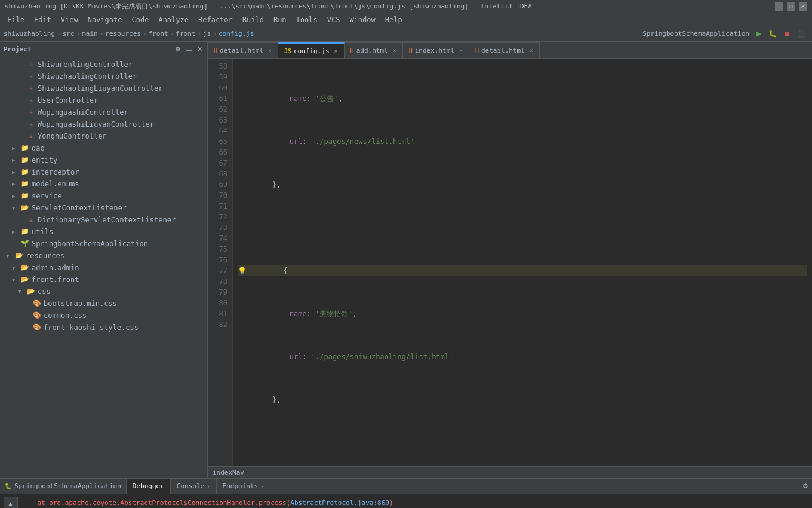 The width and height of the screenshot is (812, 508). I want to click on close-button: ✕, so click(803, 7).